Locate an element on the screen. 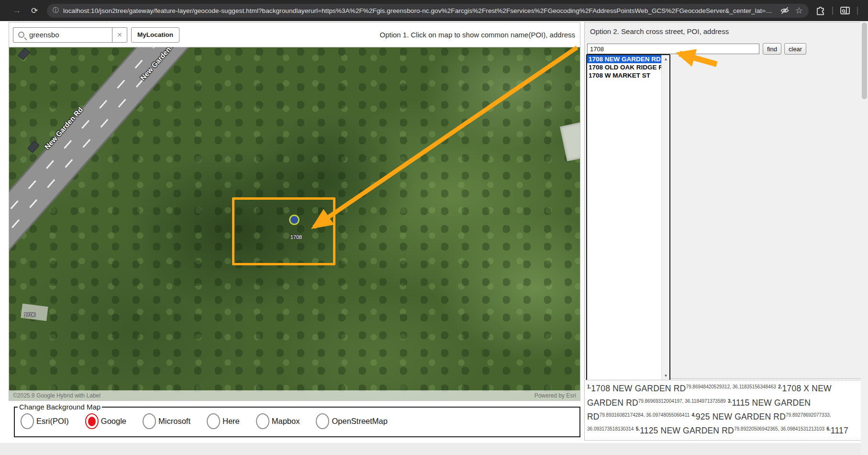 The image size is (868, 455). result-entry: 5.1125 NEW GARDEN RD79.89220506942365, 3… is located at coordinates (731, 431).